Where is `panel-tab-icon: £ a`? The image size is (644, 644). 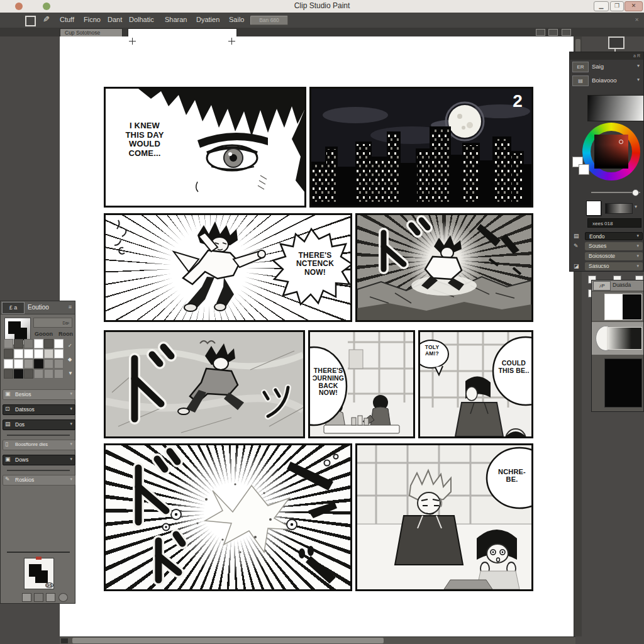 panel-tab-icon: £ a is located at coordinates (13, 308).